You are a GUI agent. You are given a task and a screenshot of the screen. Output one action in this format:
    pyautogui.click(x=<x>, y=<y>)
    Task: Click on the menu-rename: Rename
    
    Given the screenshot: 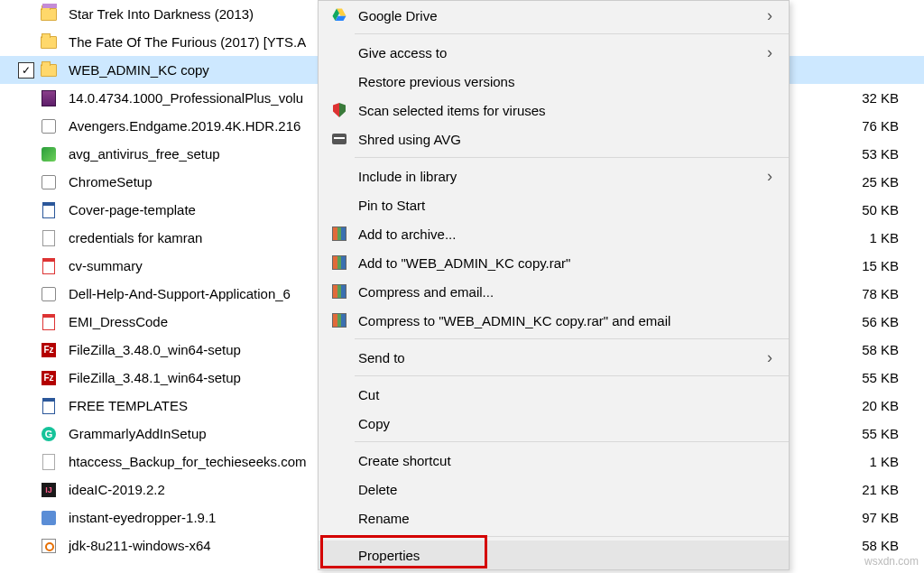 What is the action you would take?
    pyautogui.click(x=554, y=518)
    